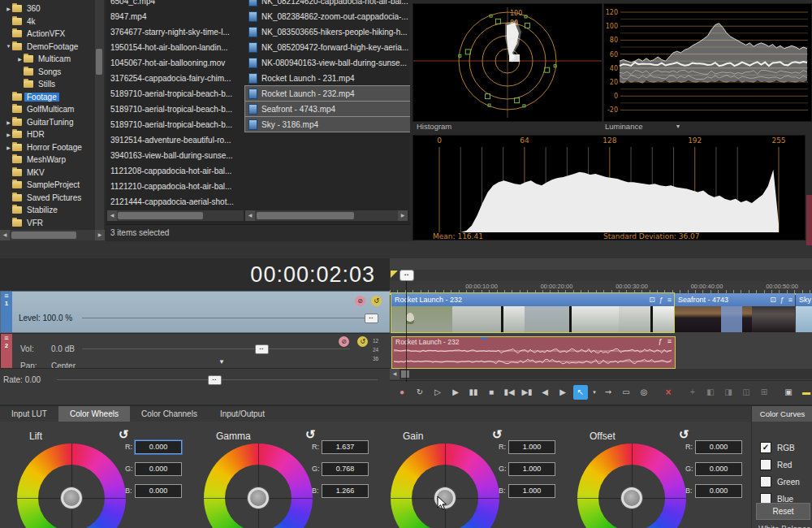 The width and height of the screenshot is (812, 528). Describe the element at coordinates (782, 414) in the screenshot. I see `color-curves-header: Color Curves` at that location.